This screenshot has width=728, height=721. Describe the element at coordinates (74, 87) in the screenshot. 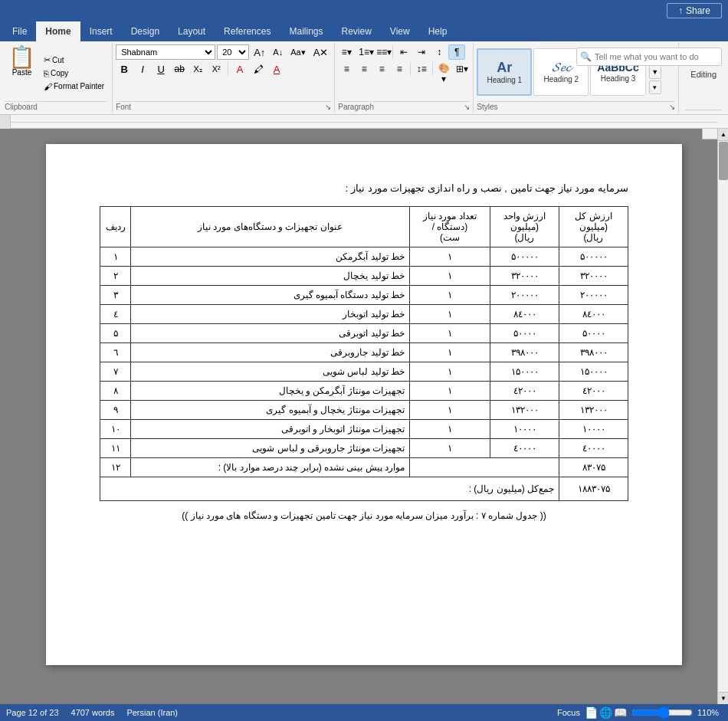

I see `format-painter-button: 🖌 Format Painter` at that location.